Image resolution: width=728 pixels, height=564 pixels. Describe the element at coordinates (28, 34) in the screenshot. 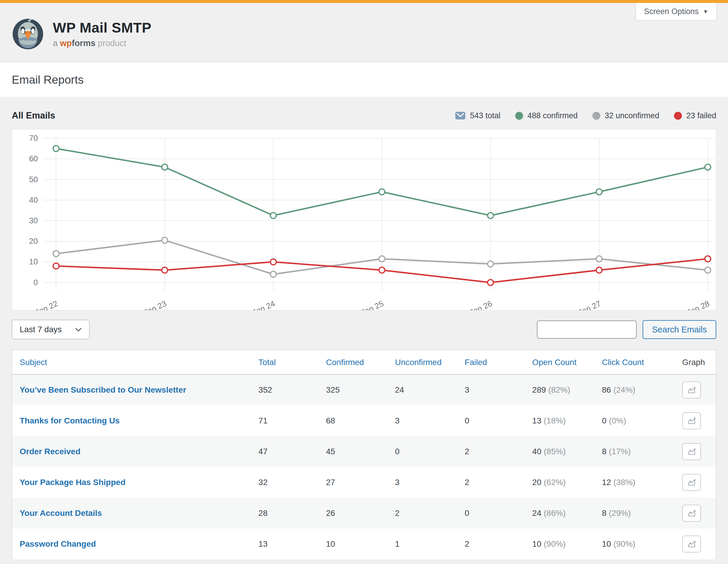

I see `wp-mail-smtp-logo` at that location.